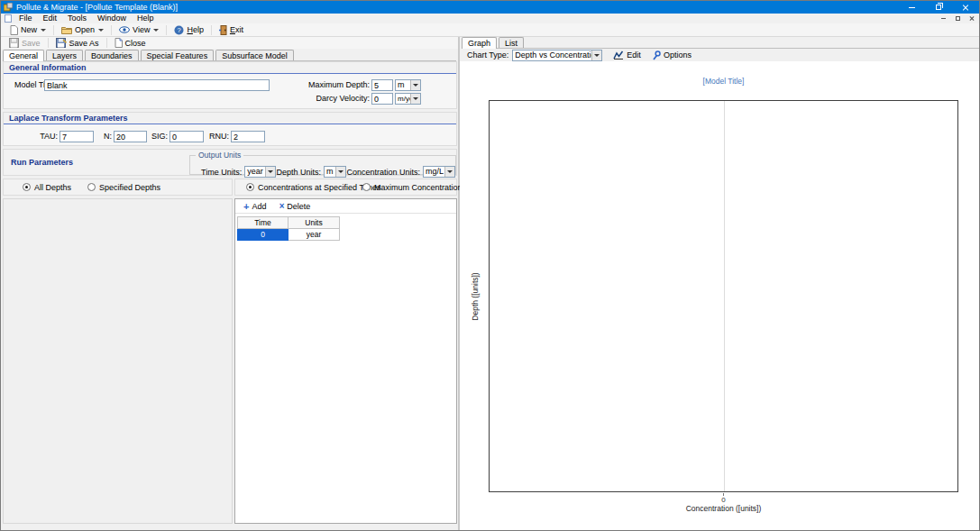 The width and height of the screenshot is (980, 531). What do you see at coordinates (246, 206) in the screenshot?
I see `add-plus-icon: +` at bounding box center [246, 206].